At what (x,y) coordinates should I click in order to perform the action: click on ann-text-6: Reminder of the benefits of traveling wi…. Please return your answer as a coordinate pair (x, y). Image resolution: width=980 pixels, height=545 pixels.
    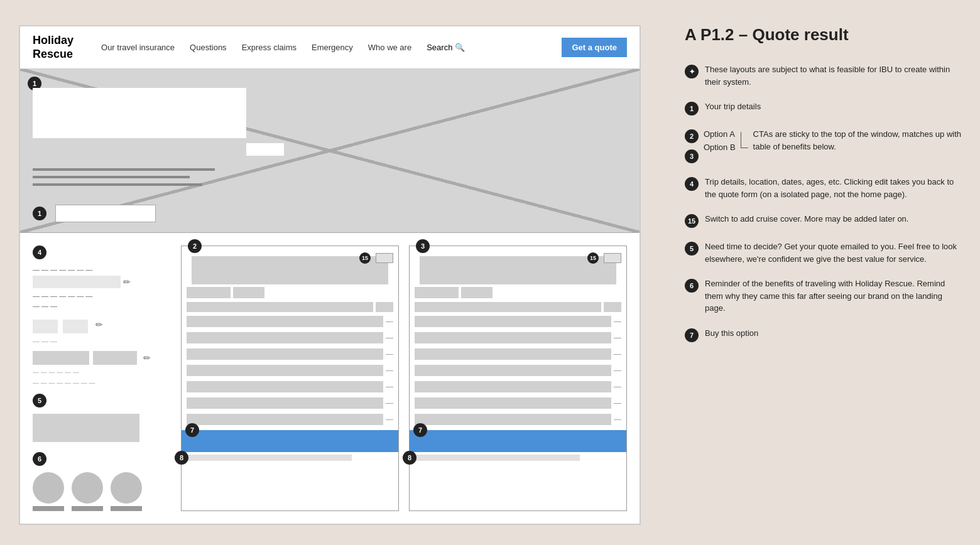
    Looking at the image, I should click on (833, 296).